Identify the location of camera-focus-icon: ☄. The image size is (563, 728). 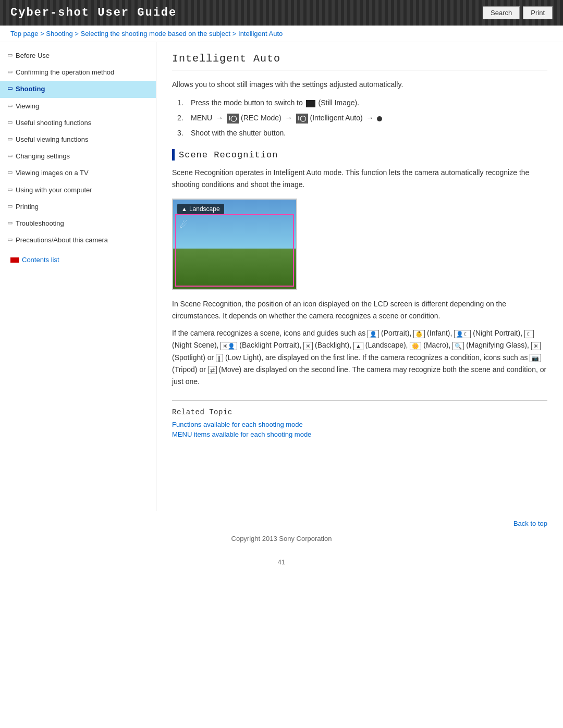
(183, 225).